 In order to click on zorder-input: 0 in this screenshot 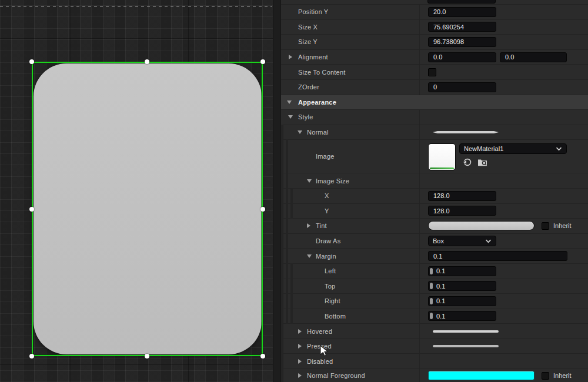, I will do `click(462, 87)`.